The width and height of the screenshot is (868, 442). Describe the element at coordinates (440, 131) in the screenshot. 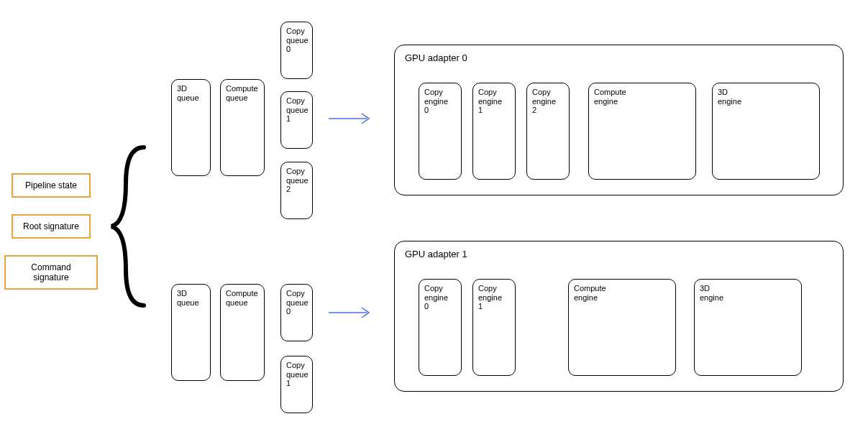

I see `engine-copy0-a0: Copyengine0` at that location.